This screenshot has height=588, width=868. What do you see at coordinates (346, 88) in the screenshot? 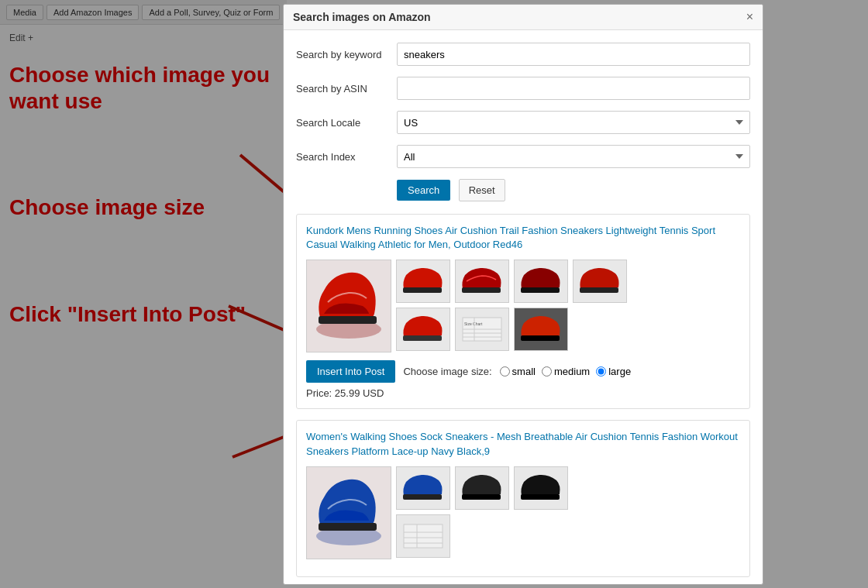
I see `asin-label: Search by ASIN` at bounding box center [346, 88].